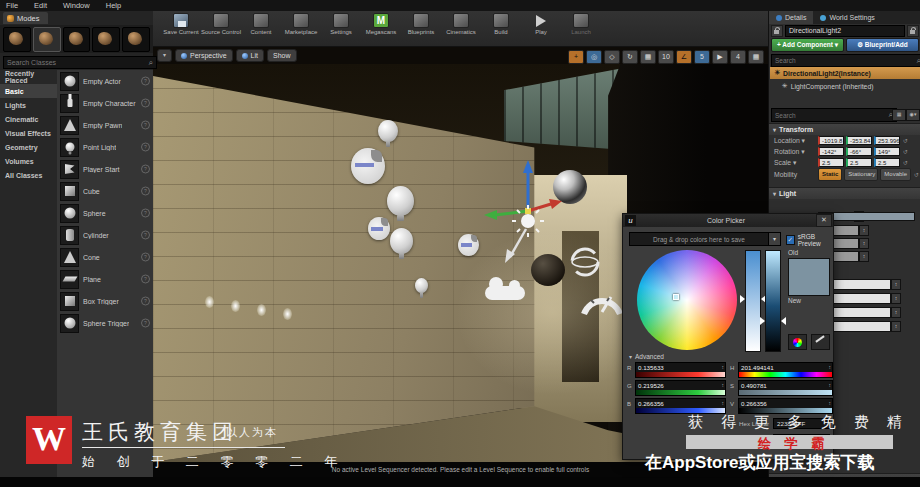  What do you see at coordinates (913, 31) in the screenshot?
I see `lock-icon` at bounding box center [913, 31].